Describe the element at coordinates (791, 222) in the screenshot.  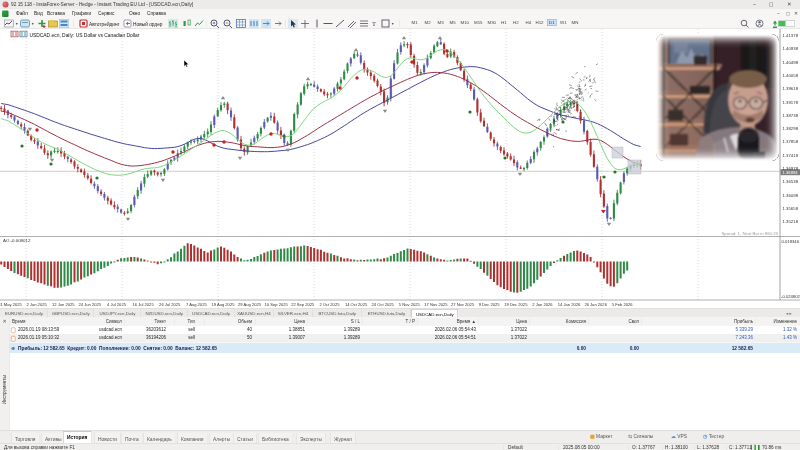
I see `svg-text: 1.35218` at that location.